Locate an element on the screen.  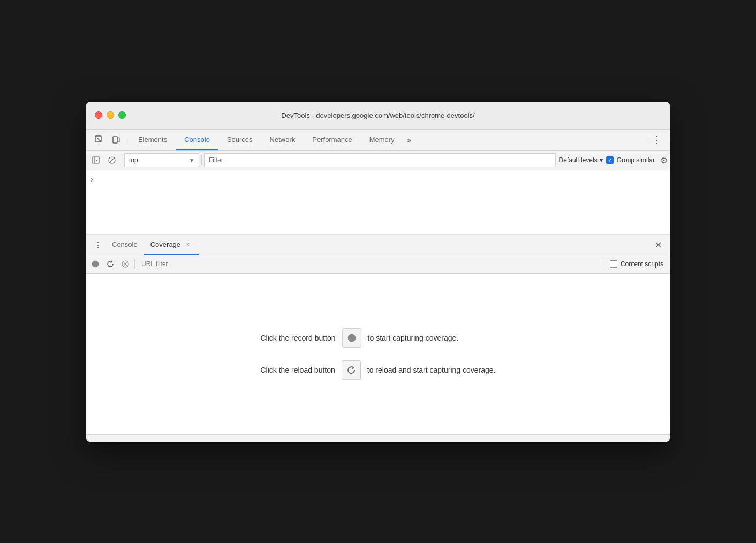
group-similar-label: Group similar is located at coordinates (636, 160).